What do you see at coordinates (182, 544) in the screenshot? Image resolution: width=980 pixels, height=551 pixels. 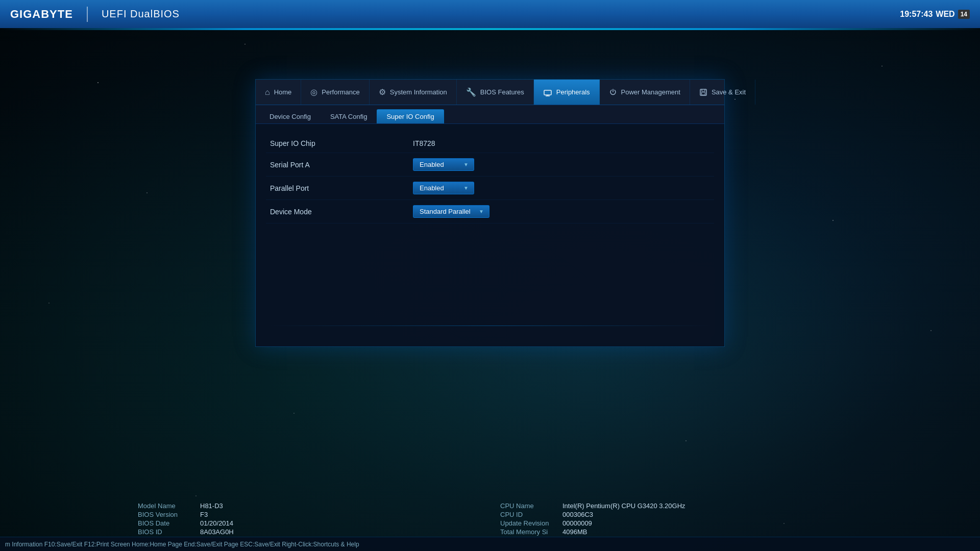 I see `help-text: m Information F10:Save/Exit F12:Print Sc…` at bounding box center [182, 544].